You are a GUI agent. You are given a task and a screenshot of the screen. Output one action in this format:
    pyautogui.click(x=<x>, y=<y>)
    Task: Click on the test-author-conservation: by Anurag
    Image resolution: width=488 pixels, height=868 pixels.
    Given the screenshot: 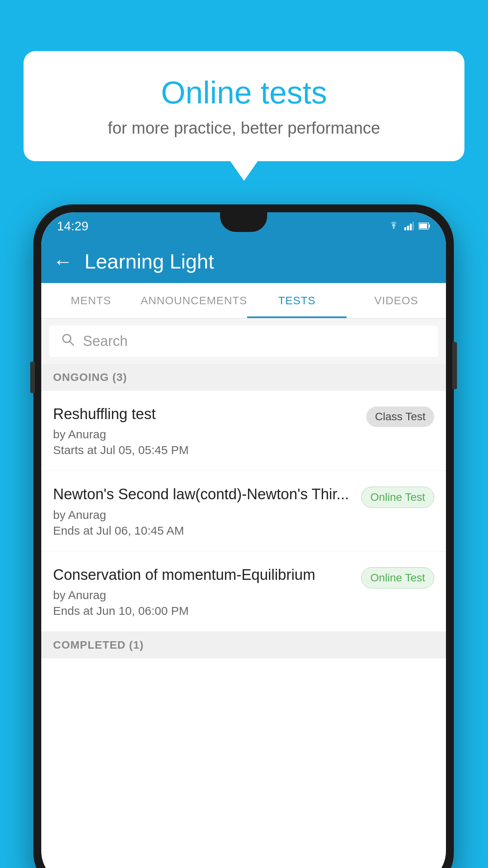 What is the action you would take?
    pyautogui.click(x=203, y=595)
    